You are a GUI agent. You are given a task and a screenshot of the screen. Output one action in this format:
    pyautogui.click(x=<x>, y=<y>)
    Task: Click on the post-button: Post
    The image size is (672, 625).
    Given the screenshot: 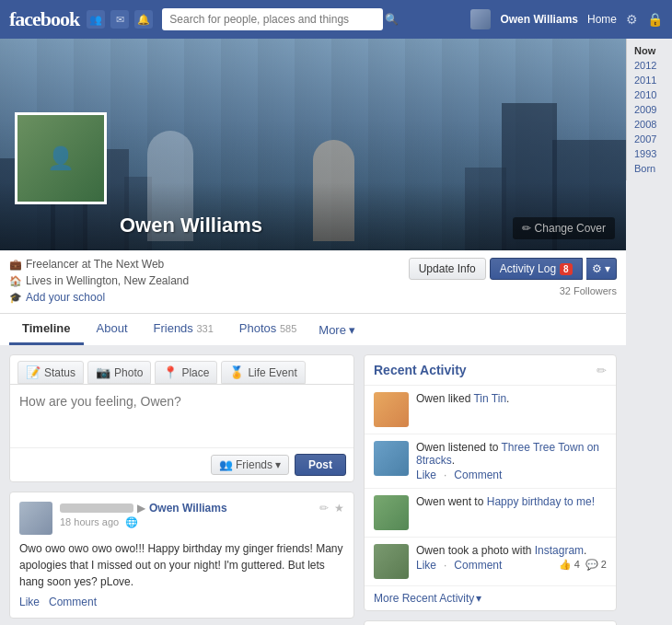 What is the action you would take?
    pyautogui.click(x=320, y=465)
    